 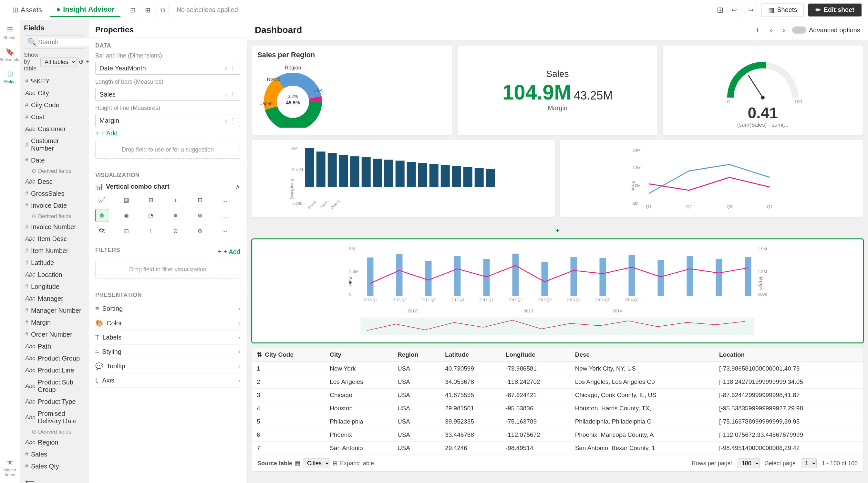 I want to click on col-city: City, so click(x=359, y=355).